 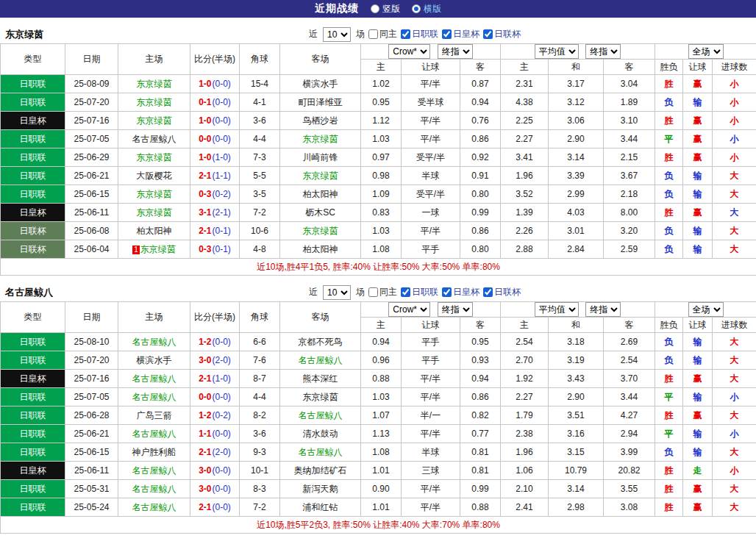 What do you see at coordinates (154, 231) in the screenshot?
I see `home-team-cell: 柏太阳神` at bounding box center [154, 231].